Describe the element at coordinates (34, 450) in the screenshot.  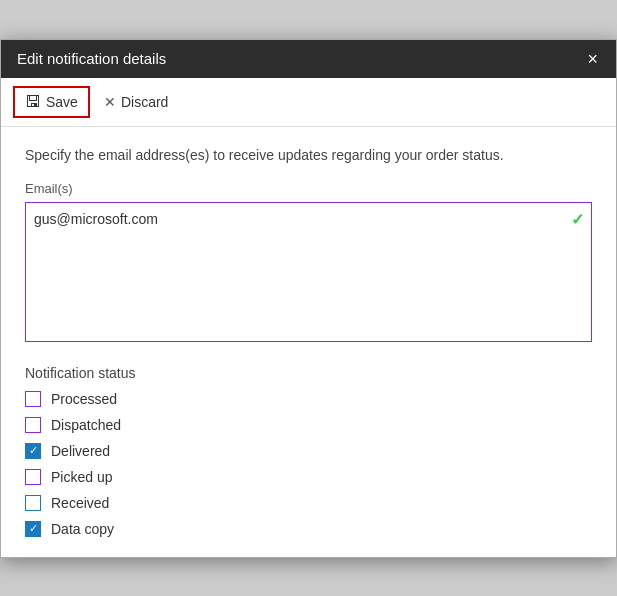
I see `checkmark-icon: ✓` at that location.